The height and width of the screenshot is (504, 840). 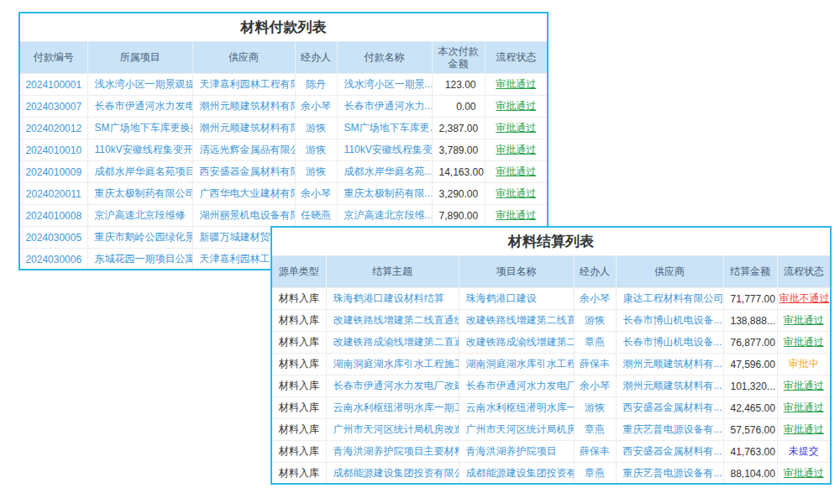 What do you see at coordinates (516, 452) in the screenshot?
I see `link-cell: 青海洪湖养护院项目` at bounding box center [516, 452].